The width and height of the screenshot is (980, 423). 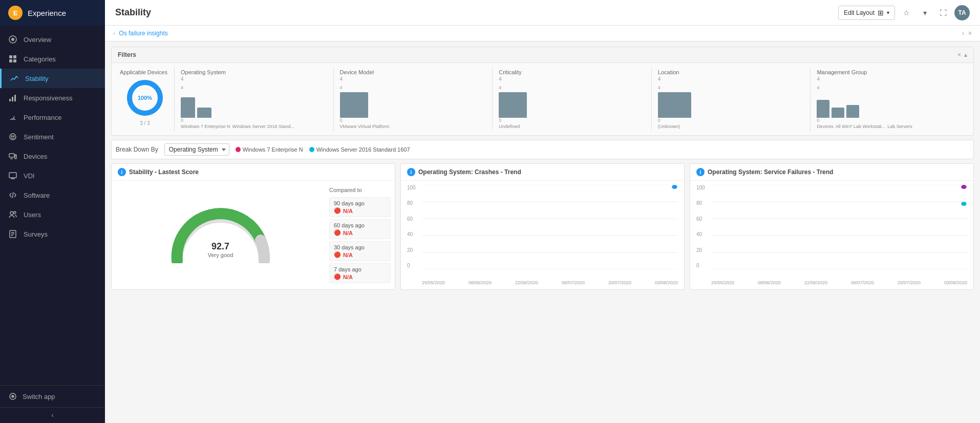 I want to click on x-label-2-service: 08/06/2020, so click(x=769, y=283).